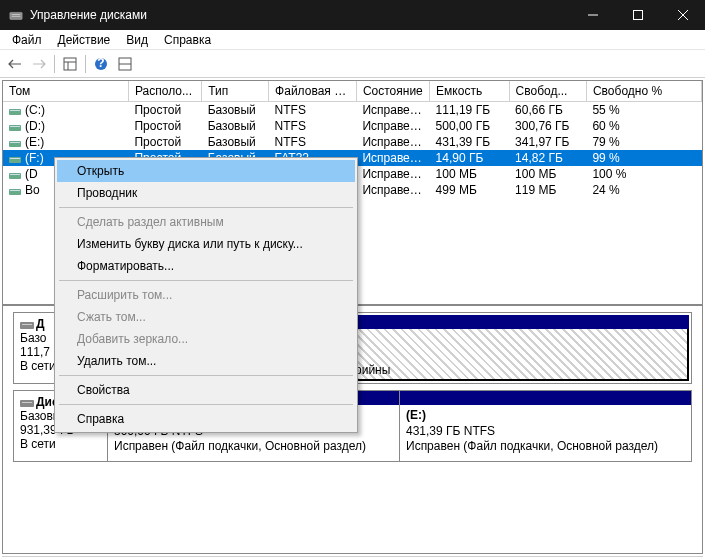 This screenshot has width=705, height=558. I want to click on cell-capacity: 431,39 ГБ, so click(470, 142).